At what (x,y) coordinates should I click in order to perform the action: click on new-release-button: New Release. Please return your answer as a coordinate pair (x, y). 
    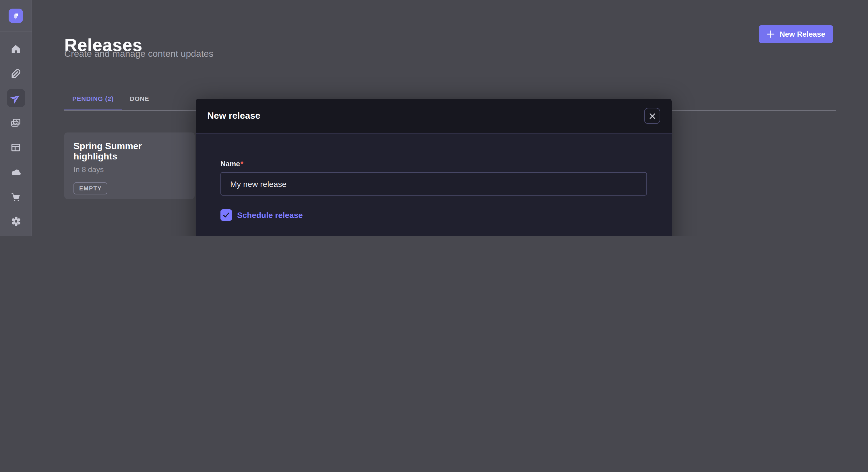
    Looking at the image, I should click on (796, 34).